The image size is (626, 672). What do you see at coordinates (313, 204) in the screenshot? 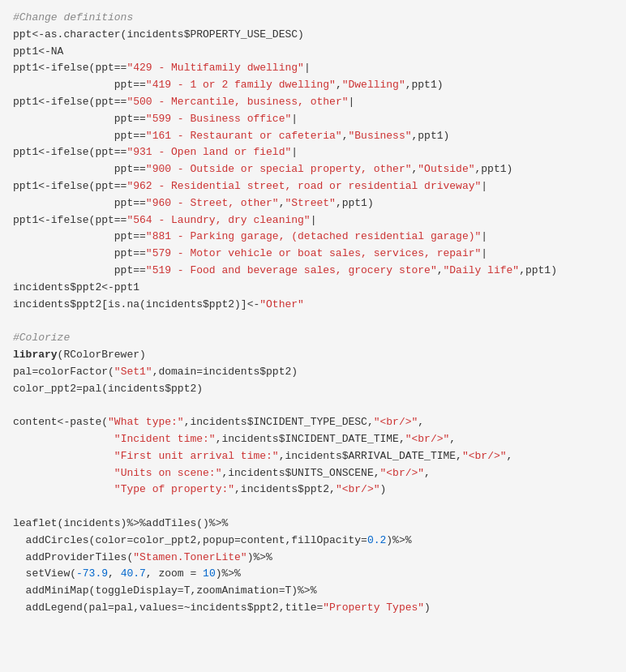
I see `code-line: ppt=="960 - Street, other","Street",ppt1…` at bounding box center [313, 204].